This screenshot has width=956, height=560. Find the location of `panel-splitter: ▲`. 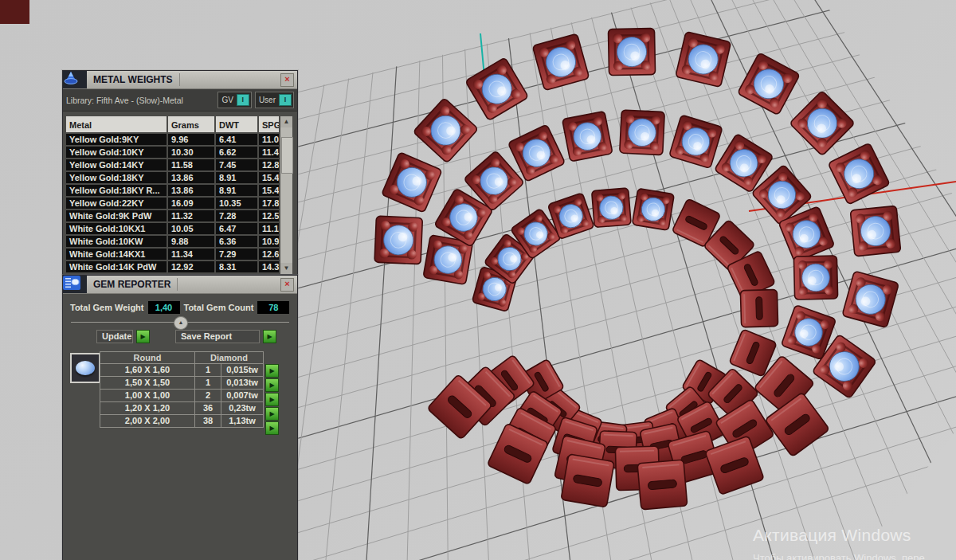

panel-splitter: ▲ is located at coordinates (180, 322).